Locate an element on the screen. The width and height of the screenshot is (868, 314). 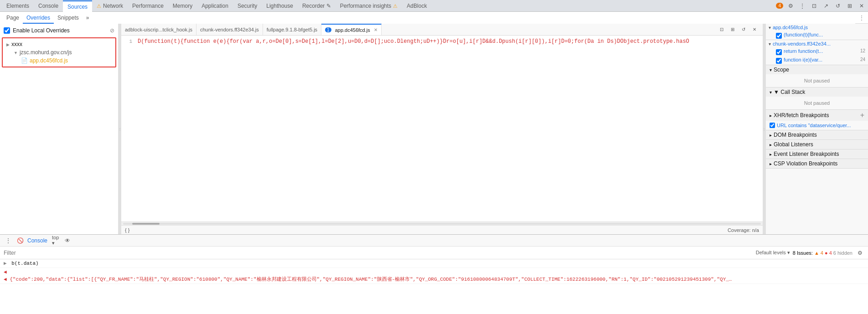
enable-overrides-row: Enable Local Overrides ⊘ is located at coordinates (59, 31).